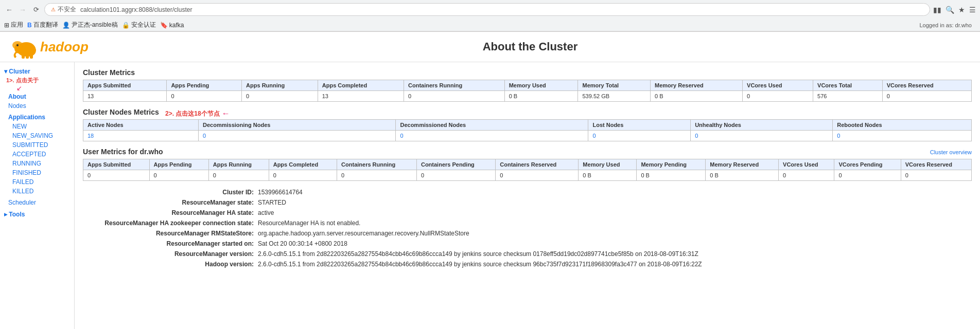 Image resolution: width=980 pixels, height=329 pixels. I want to click on detail-row-3: ResourceManager HA zookeeper connection …, so click(527, 223).